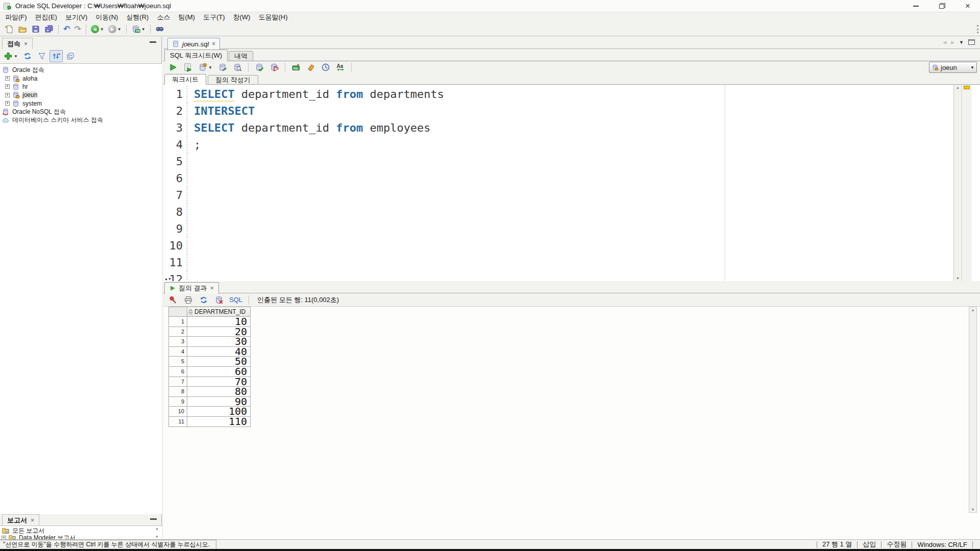 This screenshot has width=980, height=551. I want to click on tree-item-oracle-nosql-connections: Oracle NoSQL 접속, so click(81, 112).